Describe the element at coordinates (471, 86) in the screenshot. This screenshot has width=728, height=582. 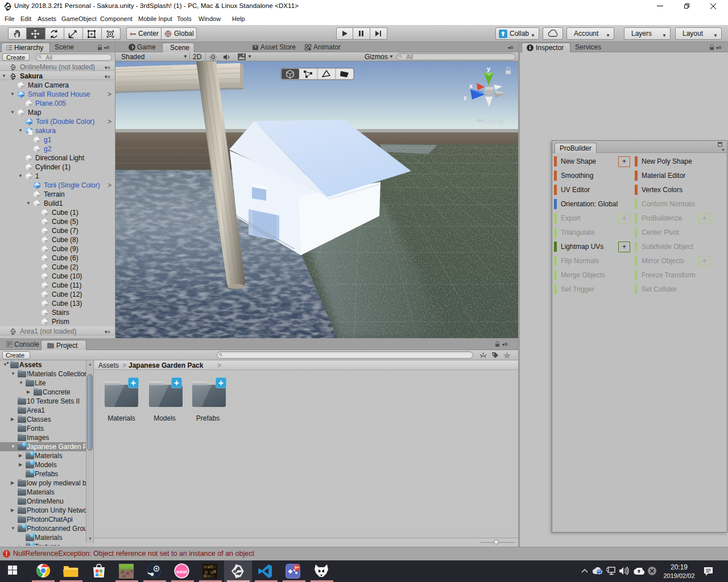
I see `svg-text: x` at that location.